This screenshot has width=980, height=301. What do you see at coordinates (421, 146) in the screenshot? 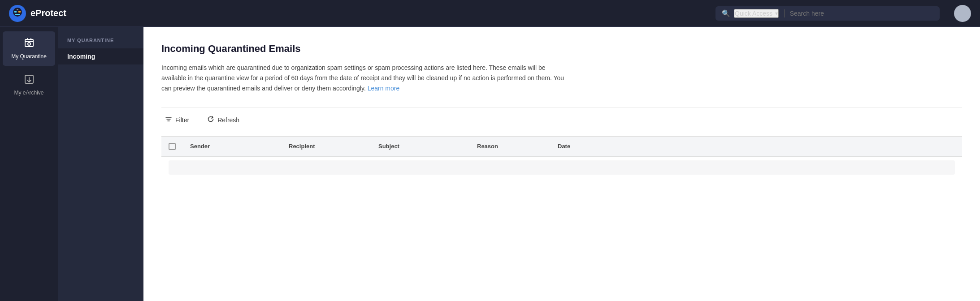
I see `table-header-subject: Subject` at bounding box center [421, 146].